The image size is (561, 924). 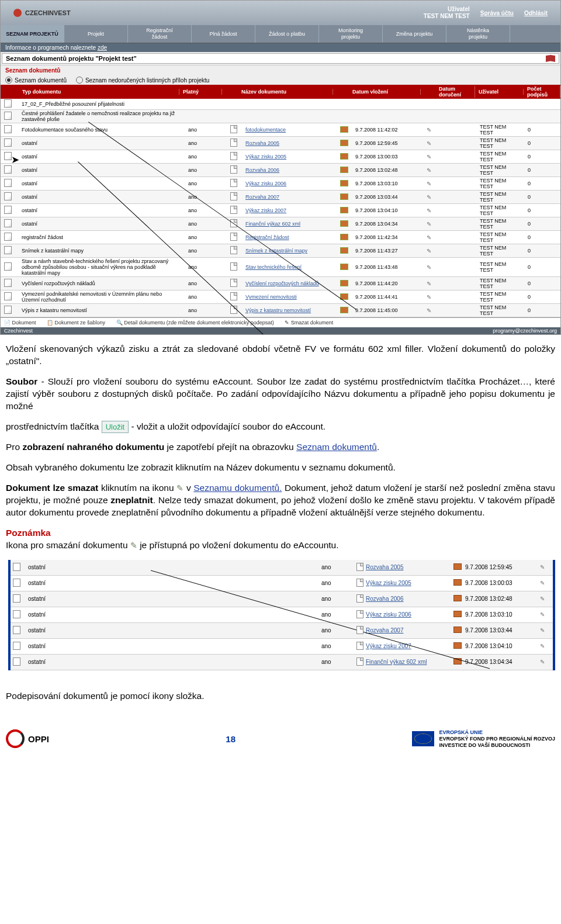 I want to click on doc-link: Vymezení nemovitosti, so click(x=271, y=297).